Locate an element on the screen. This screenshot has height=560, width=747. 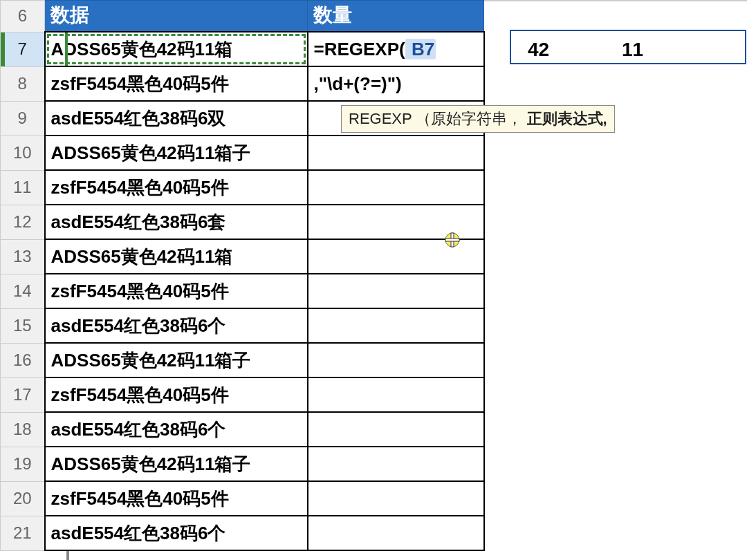
row-header: 21 is located at coordinates (23, 533).